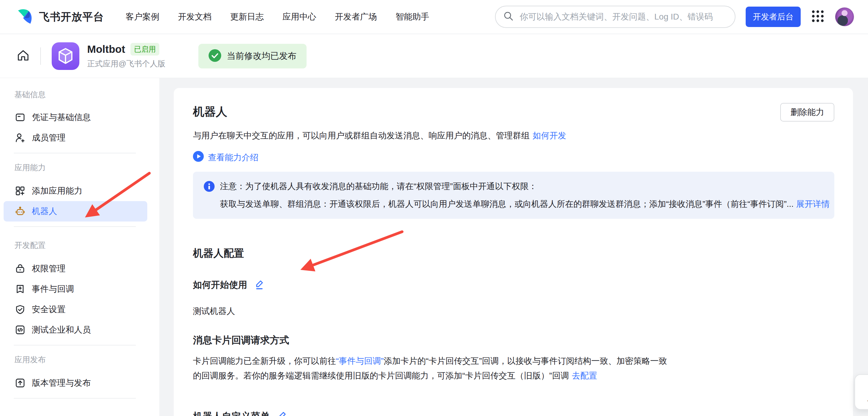 The width and height of the screenshot is (868, 416). I want to click on app-name: Moltbot, so click(106, 49).